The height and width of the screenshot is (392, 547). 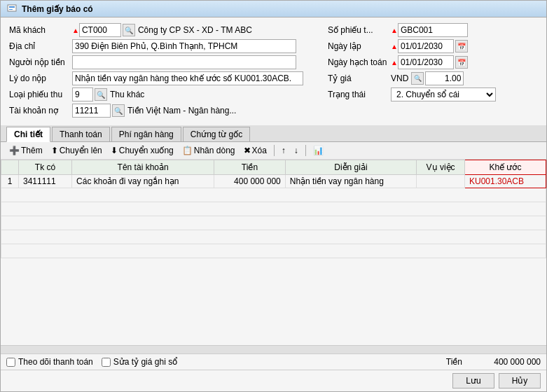 I want to click on chuyen-xuong-label: Chuyển xuống, so click(x=146, y=150).